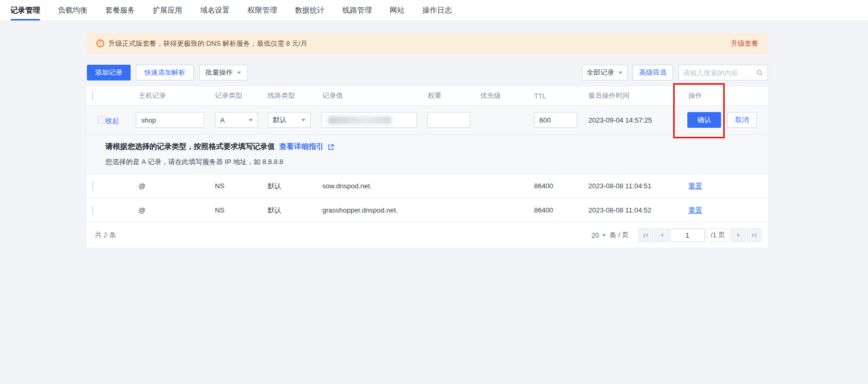 The width and height of the screenshot is (868, 384). I want to click on external-link-icon, so click(331, 147).